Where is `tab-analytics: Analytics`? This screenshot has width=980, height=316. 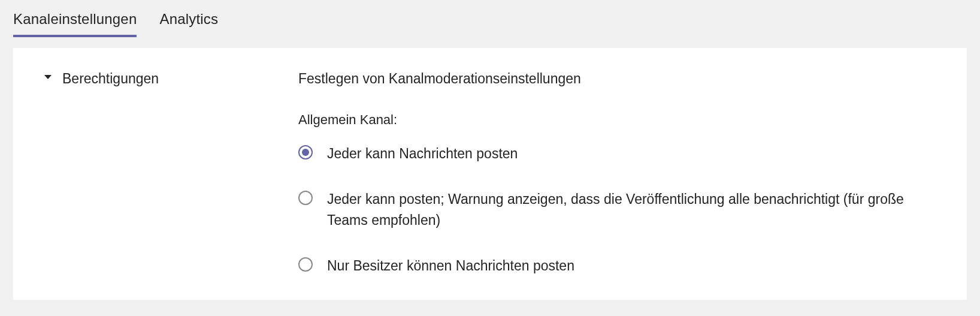
tab-analytics: Analytics is located at coordinates (189, 24).